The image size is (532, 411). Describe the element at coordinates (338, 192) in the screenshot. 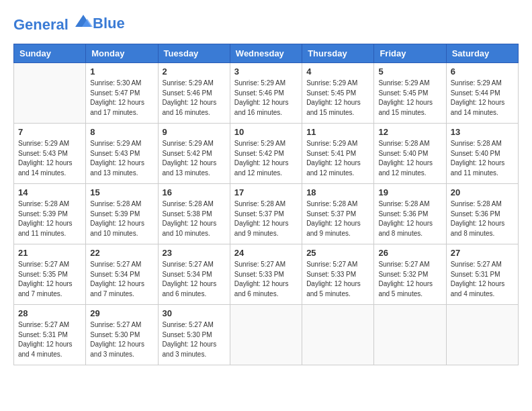

I see `day-number: 18` at that location.